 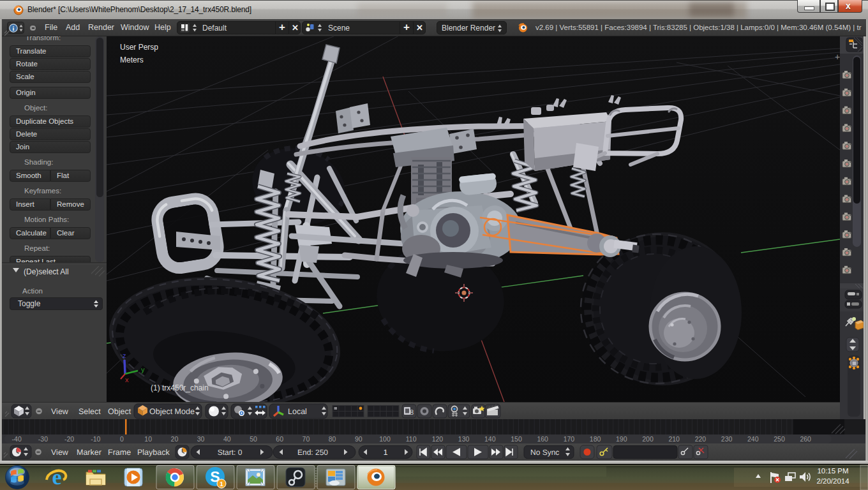 What do you see at coordinates (230, 452) in the screenshot?
I see `svg-text: Start: 0` at bounding box center [230, 452].